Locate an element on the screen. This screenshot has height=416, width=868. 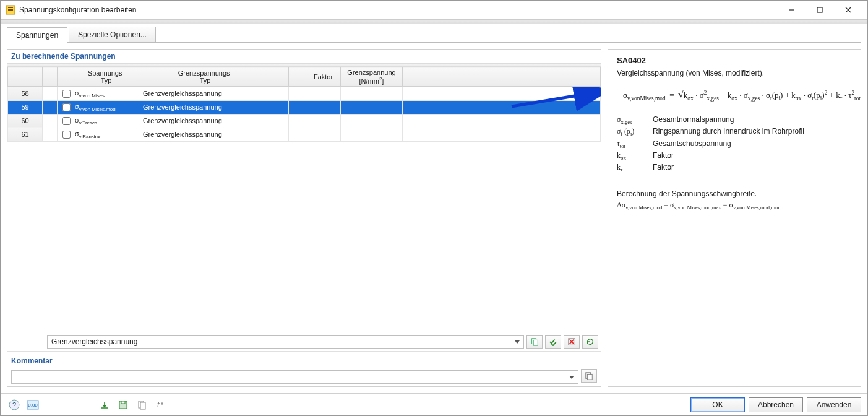
stress-table: Spannungs-Typ Grenzspannungs-Typ Faktor … is located at coordinates (304, 77).